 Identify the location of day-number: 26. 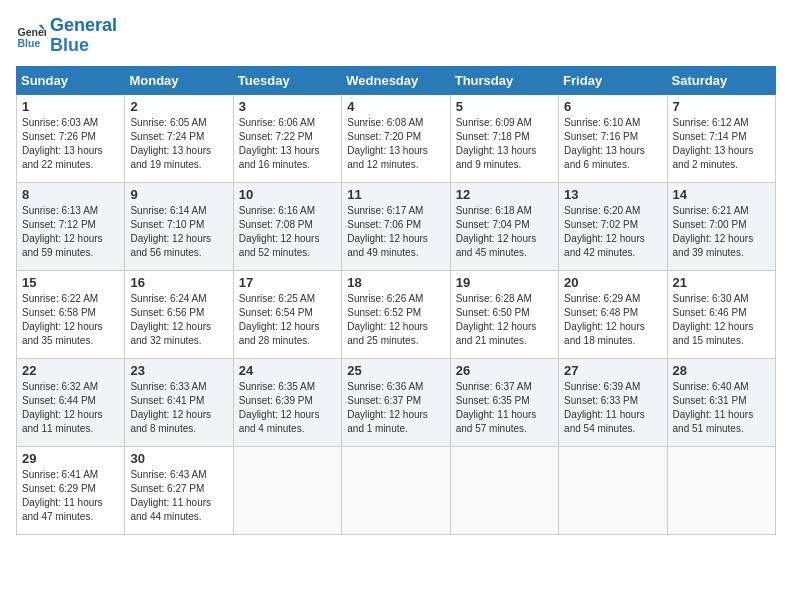
(504, 370).